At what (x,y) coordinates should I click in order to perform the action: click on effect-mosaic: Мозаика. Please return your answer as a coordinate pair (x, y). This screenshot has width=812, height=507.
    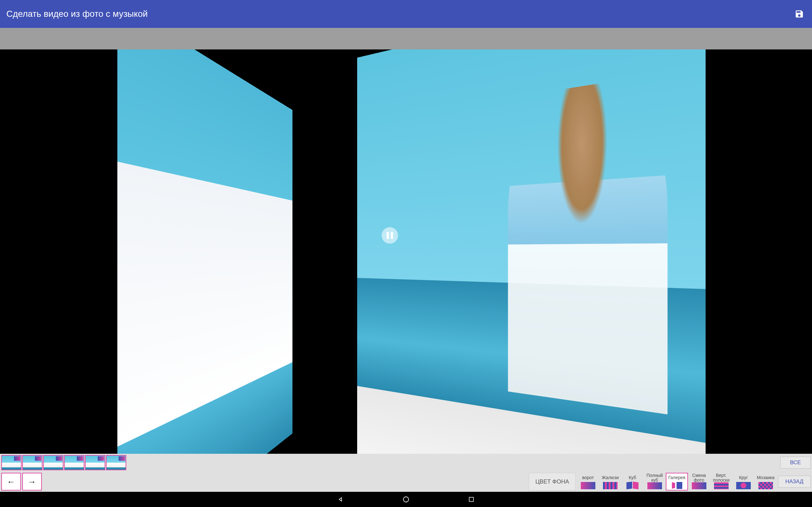
    Looking at the image, I should click on (766, 482).